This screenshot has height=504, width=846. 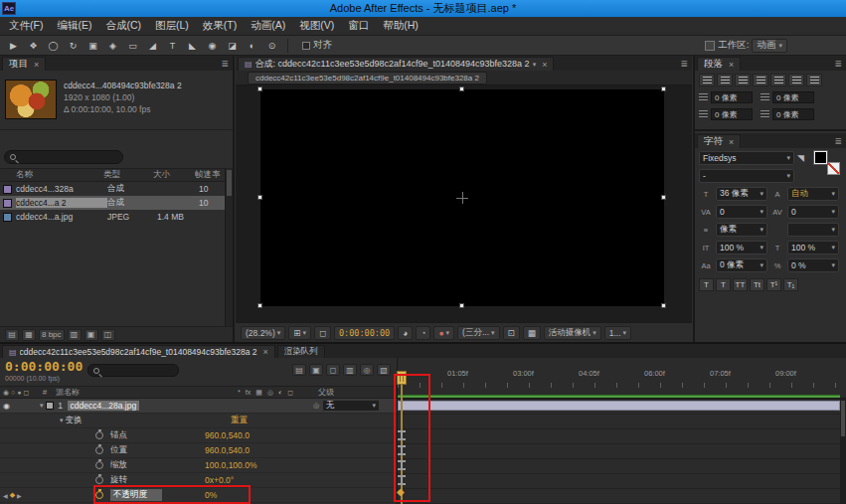 What do you see at coordinates (174, 175) in the screenshot?
I see `column-size: 大小` at bounding box center [174, 175].